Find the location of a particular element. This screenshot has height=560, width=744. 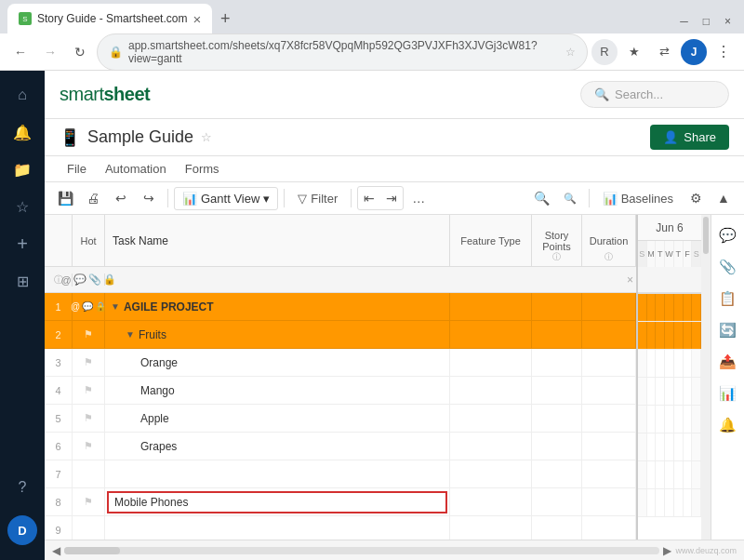

gantt-header: Jun 6 S M T W T F S is located at coordinates (670, 255).